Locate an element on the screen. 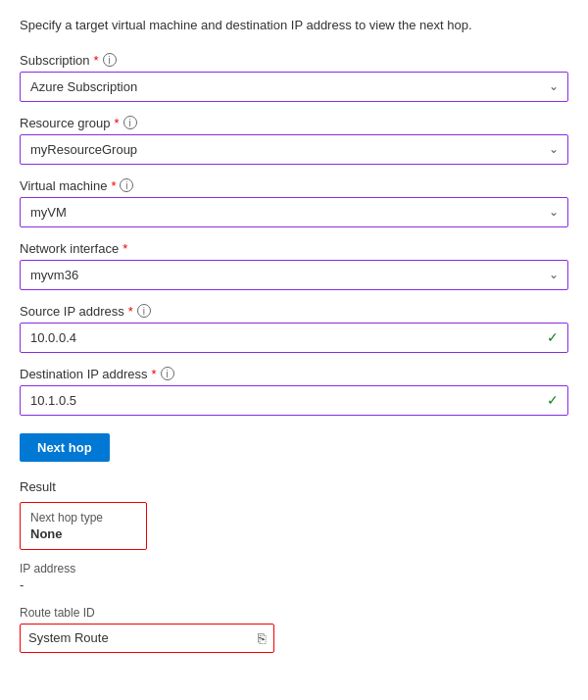  destination-ip-input is located at coordinates (294, 400).